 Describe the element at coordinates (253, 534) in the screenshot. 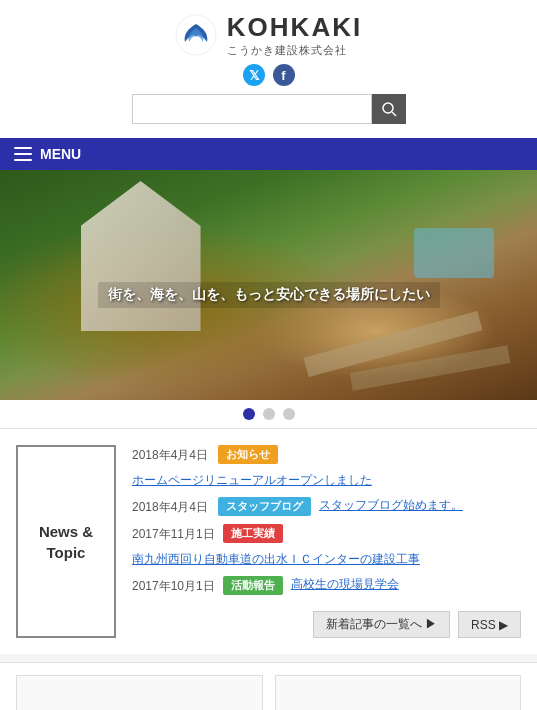

I see `news-tag-work: 施工実績` at that location.